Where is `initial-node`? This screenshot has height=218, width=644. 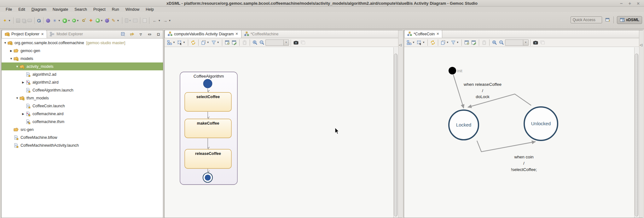
initial-node is located at coordinates (208, 84).